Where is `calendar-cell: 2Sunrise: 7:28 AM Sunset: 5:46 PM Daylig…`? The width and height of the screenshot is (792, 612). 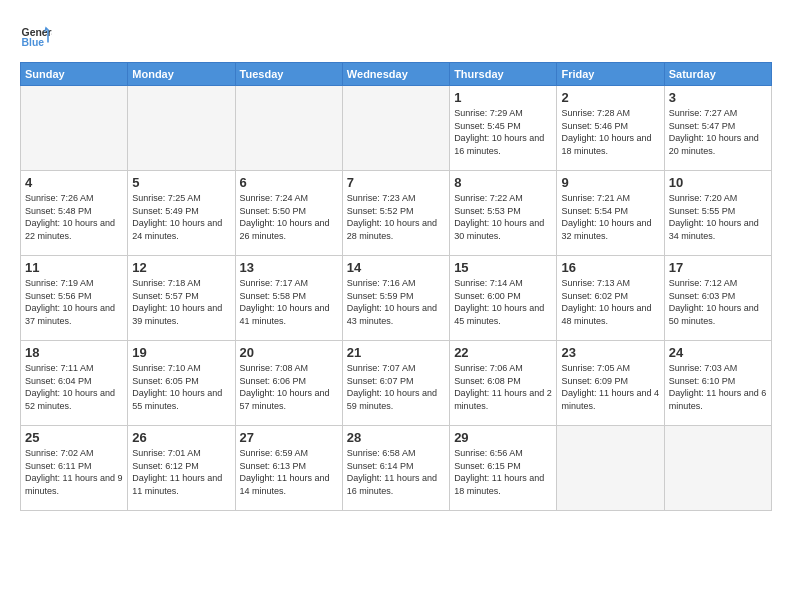 calendar-cell: 2Sunrise: 7:28 AM Sunset: 5:46 PM Daylig… is located at coordinates (610, 128).